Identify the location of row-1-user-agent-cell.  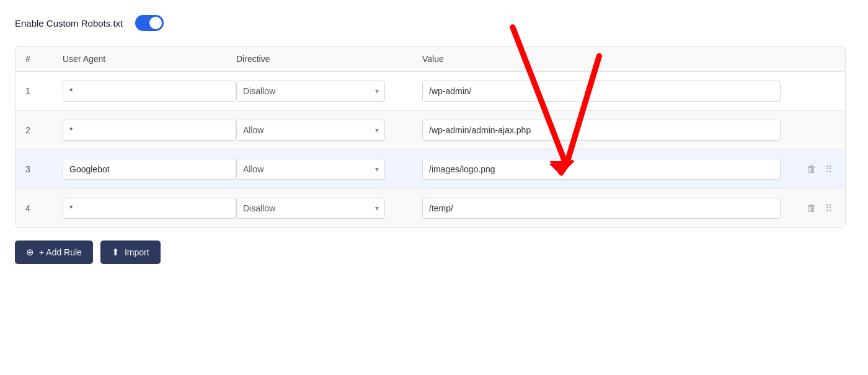
(149, 91).